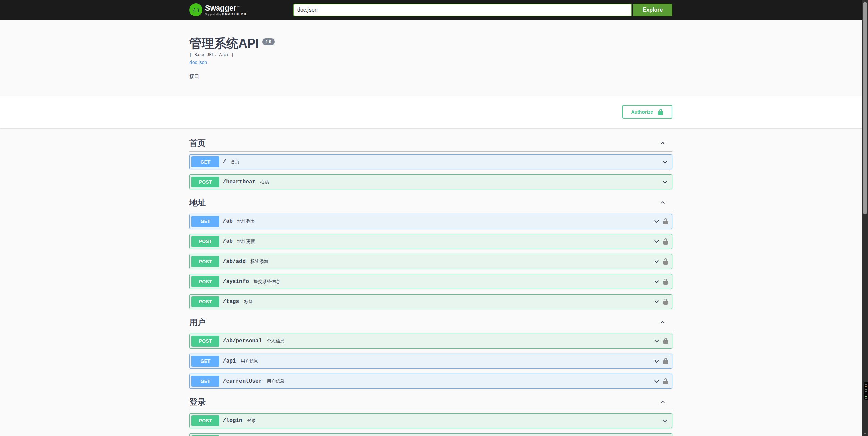 The image size is (868, 436). Describe the element at coordinates (431, 172) in the screenshot. I see `section-rows: GET / 首页 POST /heartbeat 心跳` at that location.